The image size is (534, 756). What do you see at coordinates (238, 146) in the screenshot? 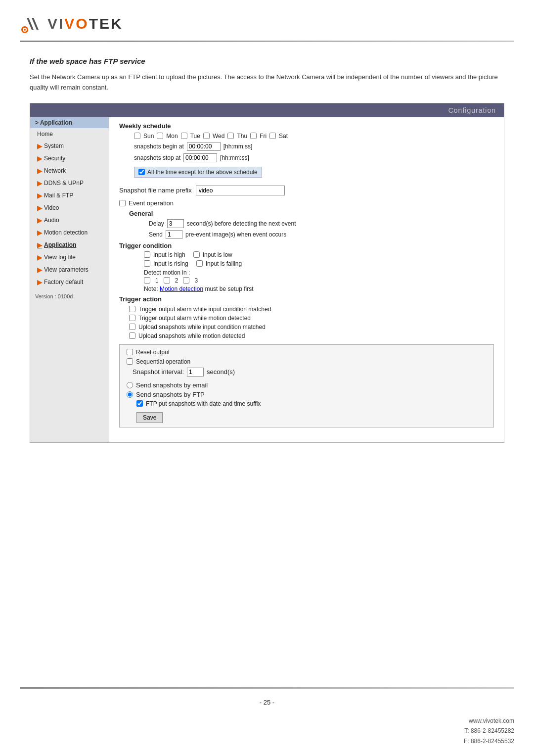
I see `snapshots-begin-unit: [hh:mm:ss]` at bounding box center [238, 146].